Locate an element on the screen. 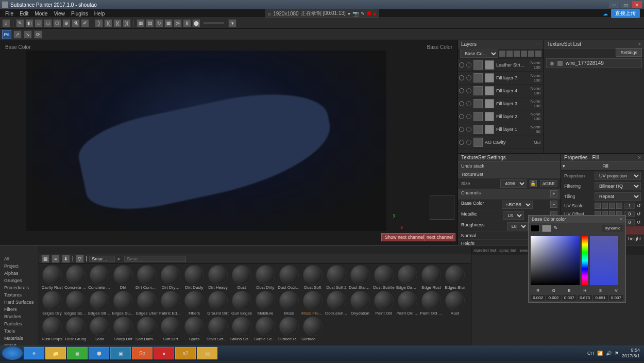 The height and width of the screenshot is (363, 644). layer-channel-select: Base Co… is located at coordinates (479, 54).